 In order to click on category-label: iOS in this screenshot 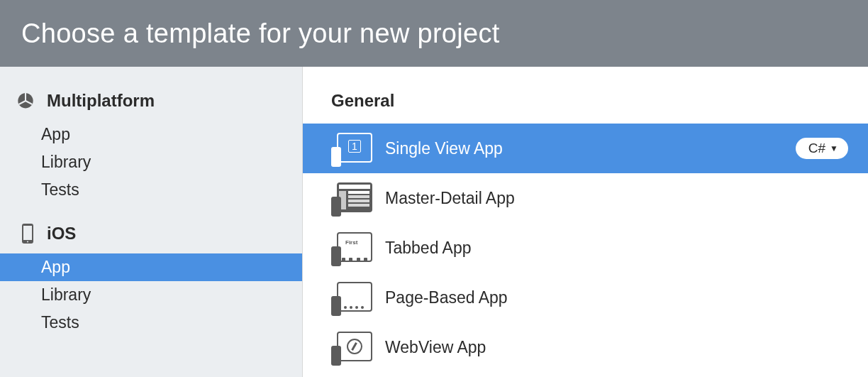, I will do `click(61, 234)`.